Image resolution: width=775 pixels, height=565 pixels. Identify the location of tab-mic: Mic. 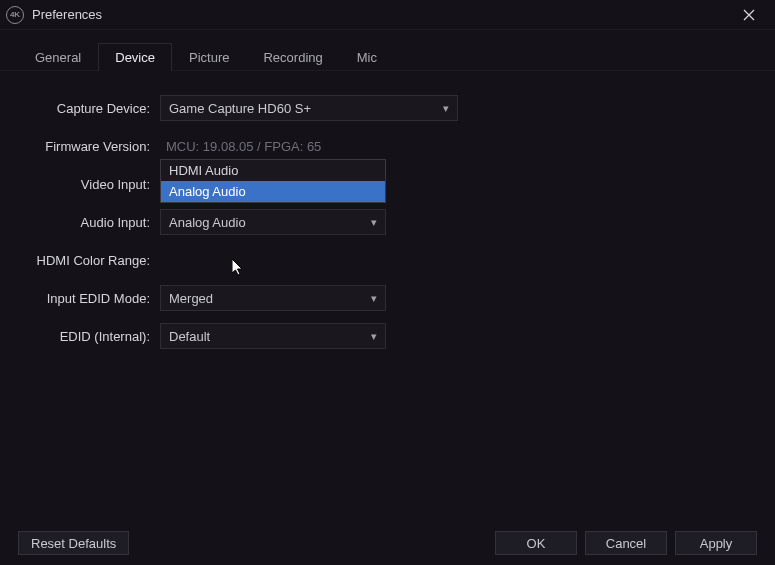
(367, 57).